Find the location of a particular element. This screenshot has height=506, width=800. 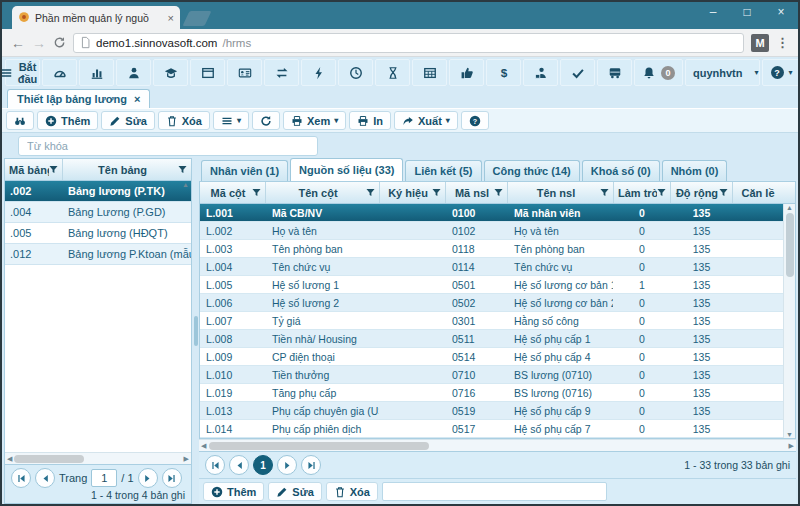

toolbar-bus-button is located at coordinates (614, 72).